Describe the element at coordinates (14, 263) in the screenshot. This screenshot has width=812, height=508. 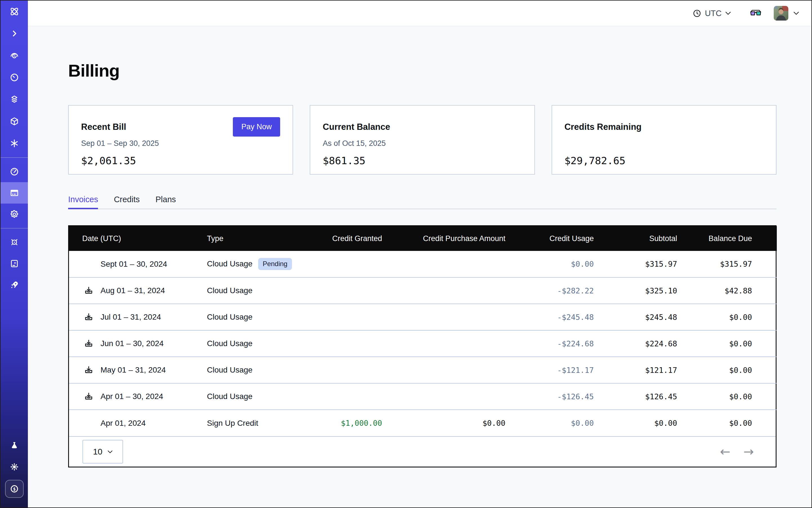
I see `sidebar-item-docs` at that location.